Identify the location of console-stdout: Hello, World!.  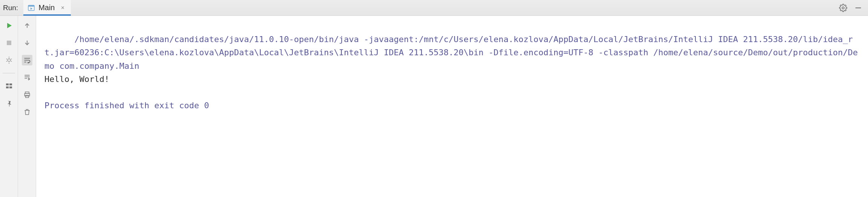
(77, 79).